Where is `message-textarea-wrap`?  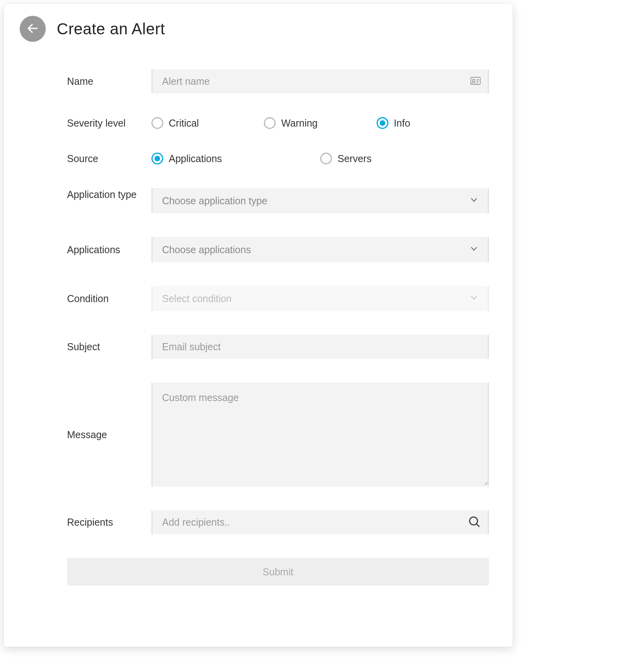
message-textarea-wrap is located at coordinates (320, 435).